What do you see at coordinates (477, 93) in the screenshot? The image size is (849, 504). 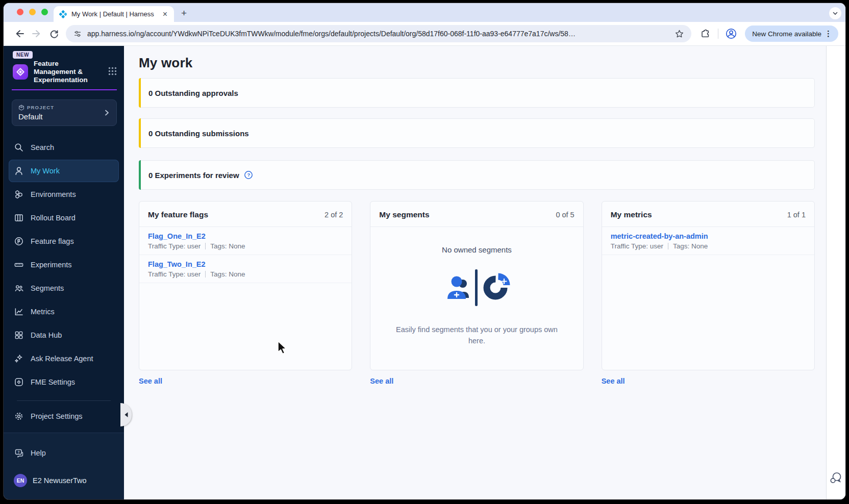 I see `approvals-banner: 0 Outstanding approvals` at bounding box center [477, 93].